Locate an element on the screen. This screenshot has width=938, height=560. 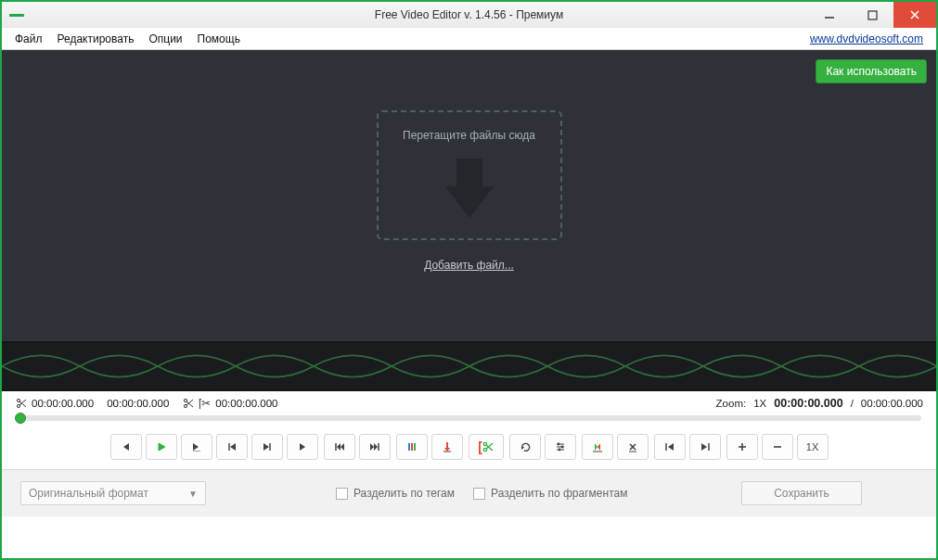
minimize-button is located at coordinates (829, 15).